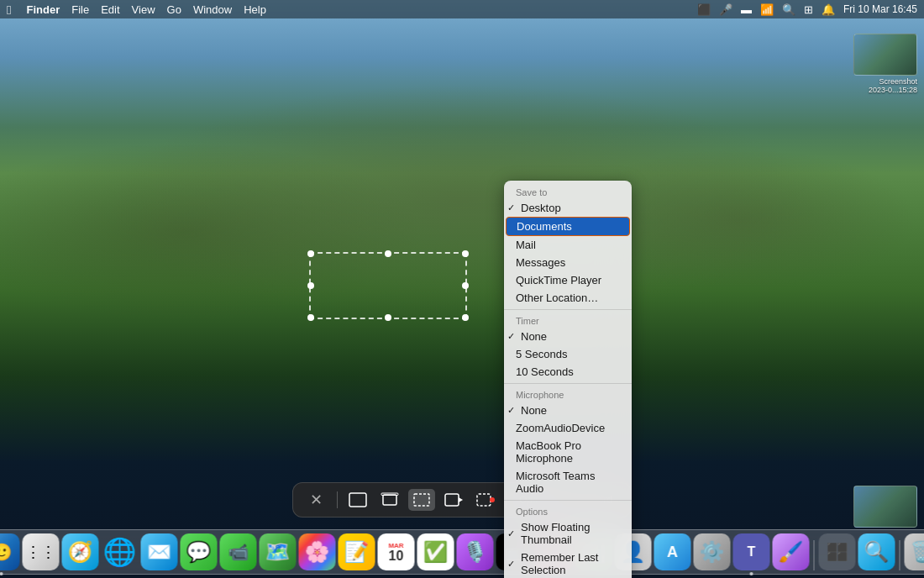 This screenshot has width=924, height=578. What do you see at coordinates (837, 552) in the screenshot?
I see `dock-item-more: ⬛⬛⬛⬛` at bounding box center [837, 552].